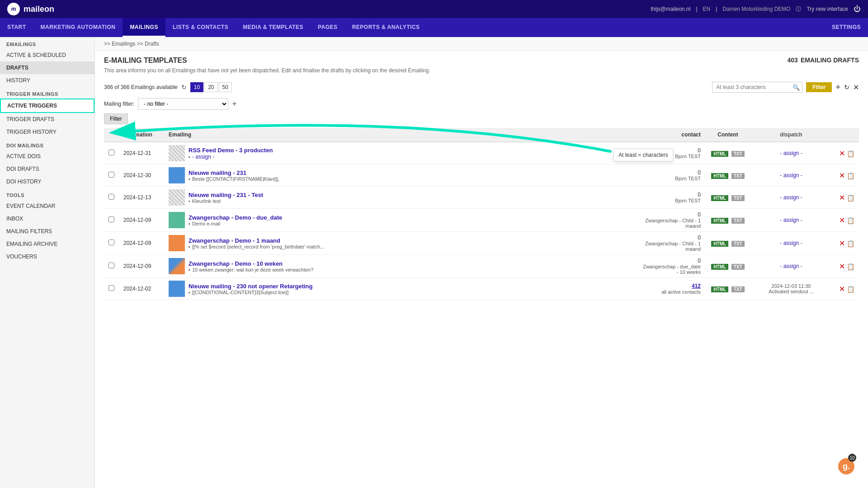 This screenshot has width=868, height=488. Describe the element at coordinates (842, 243) in the screenshot. I see `delete-btn-5: ✕` at that location.